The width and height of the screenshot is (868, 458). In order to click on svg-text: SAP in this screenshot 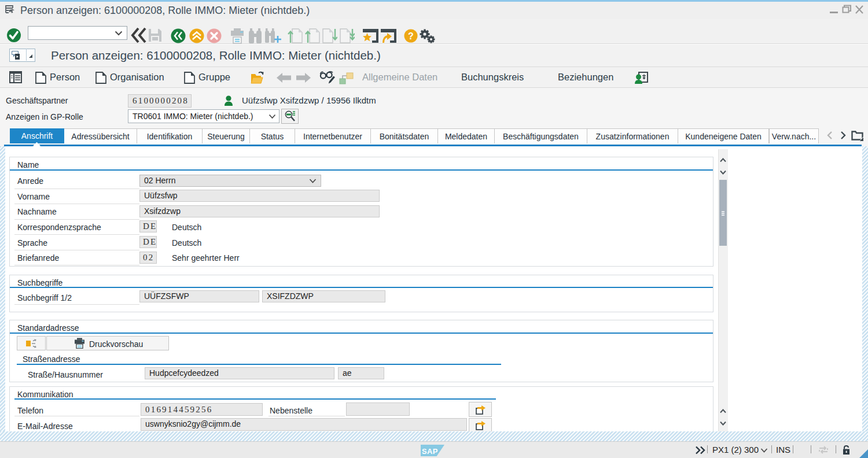, I will do `click(430, 451)`.